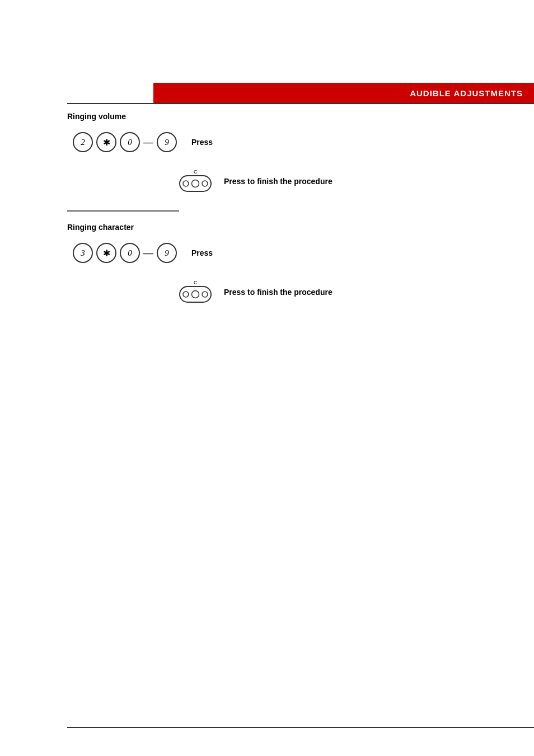 This screenshot has height=756, width=534. Describe the element at coordinates (287, 142) in the screenshot. I see `ringing-volume-key-row: 2 ✱ 0 — 9 Press` at that location.